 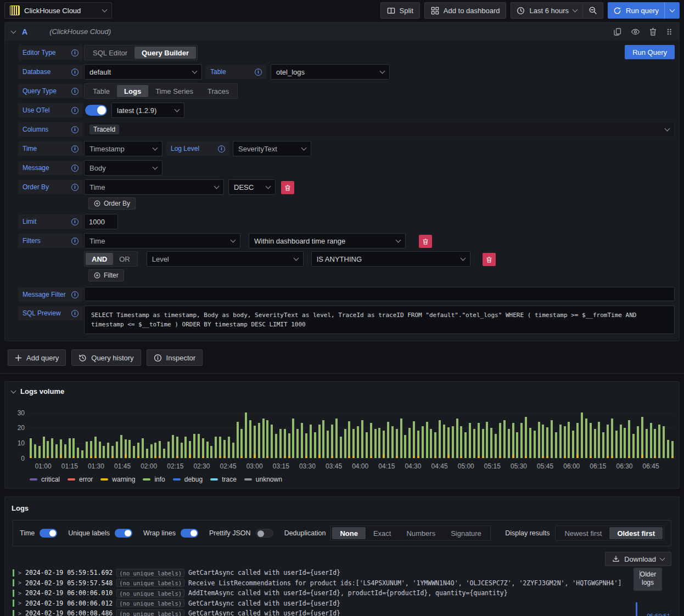 I want to click on wrap-lines-toggle, so click(x=189, y=533).